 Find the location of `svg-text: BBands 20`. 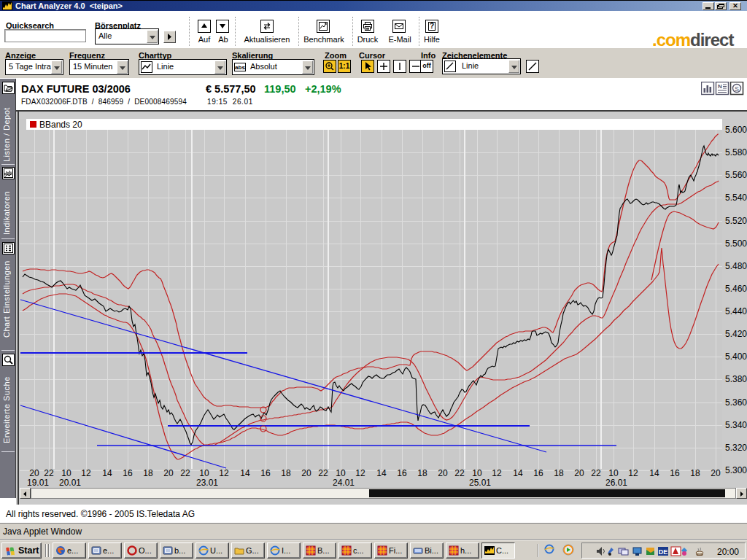

svg-text: BBands 20 is located at coordinates (61, 125).